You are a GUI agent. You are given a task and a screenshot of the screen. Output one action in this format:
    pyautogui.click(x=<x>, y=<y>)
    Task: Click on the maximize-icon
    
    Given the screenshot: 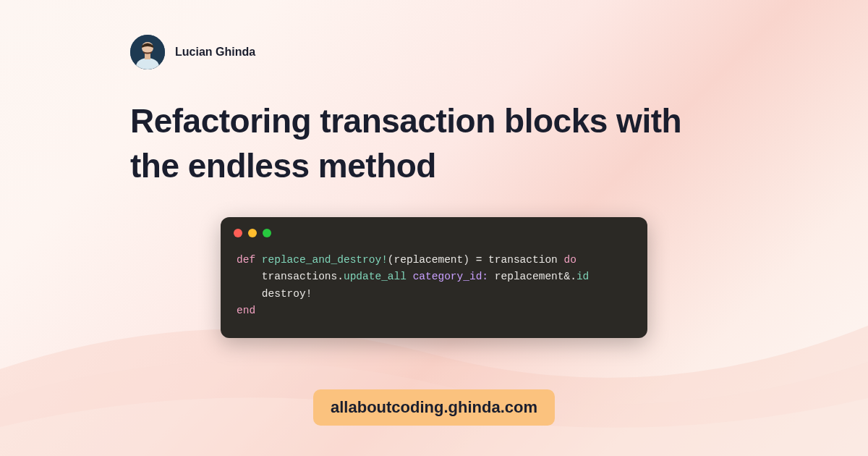 What is the action you would take?
    pyautogui.click(x=267, y=233)
    